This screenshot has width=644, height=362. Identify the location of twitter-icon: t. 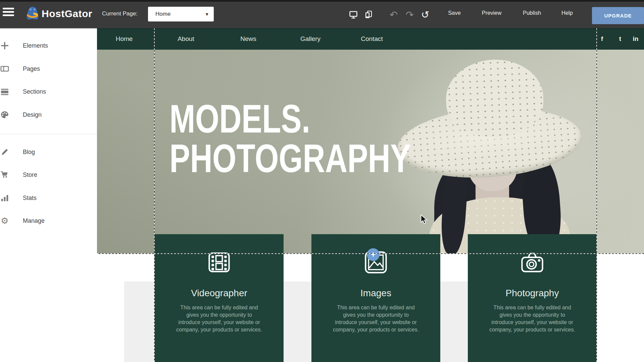
(620, 39).